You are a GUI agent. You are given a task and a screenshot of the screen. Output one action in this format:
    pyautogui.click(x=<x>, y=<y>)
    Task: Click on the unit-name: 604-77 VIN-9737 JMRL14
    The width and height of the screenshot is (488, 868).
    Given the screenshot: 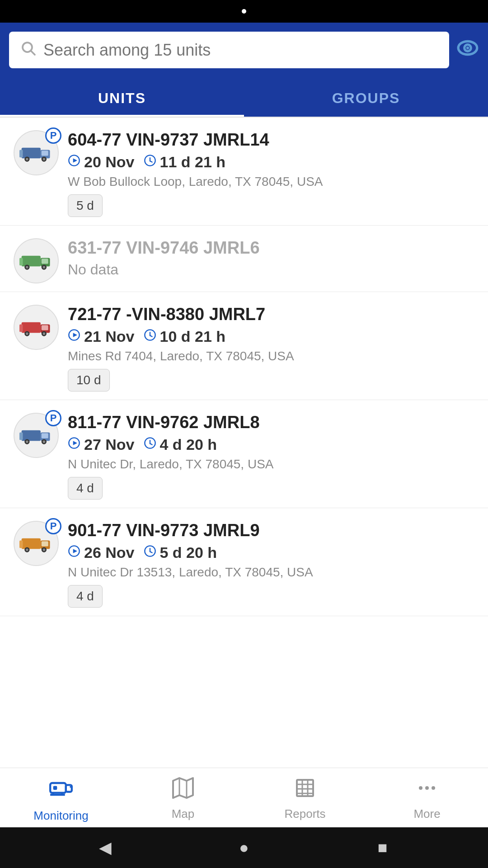 What is the action you would take?
    pyautogui.click(x=271, y=140)
    